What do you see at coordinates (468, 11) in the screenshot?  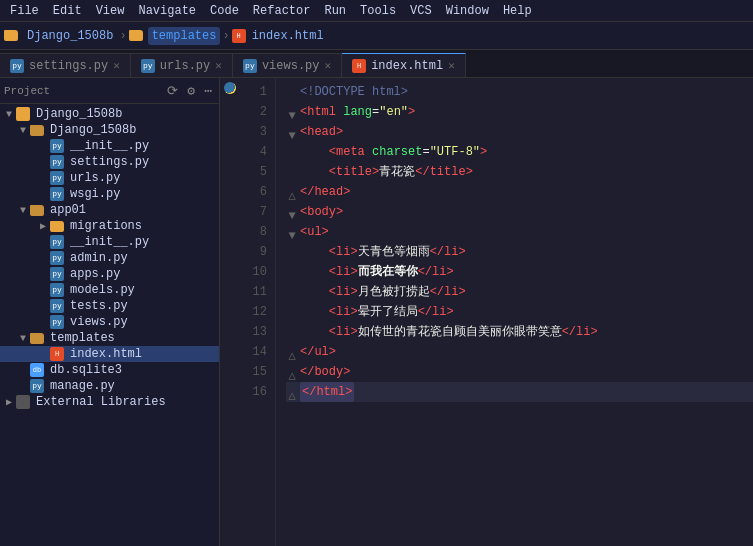 I see `menu-window: Window` at bounding box center [468, 11].